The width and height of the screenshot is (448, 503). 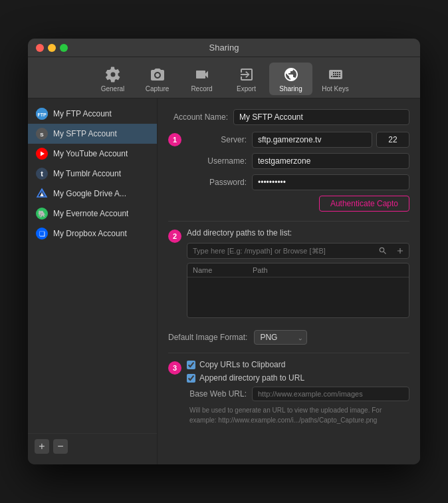 What do you see at coordinates (113, 75) in the screenshot?
I see `gear-icon` at bounding box center [113, 75].